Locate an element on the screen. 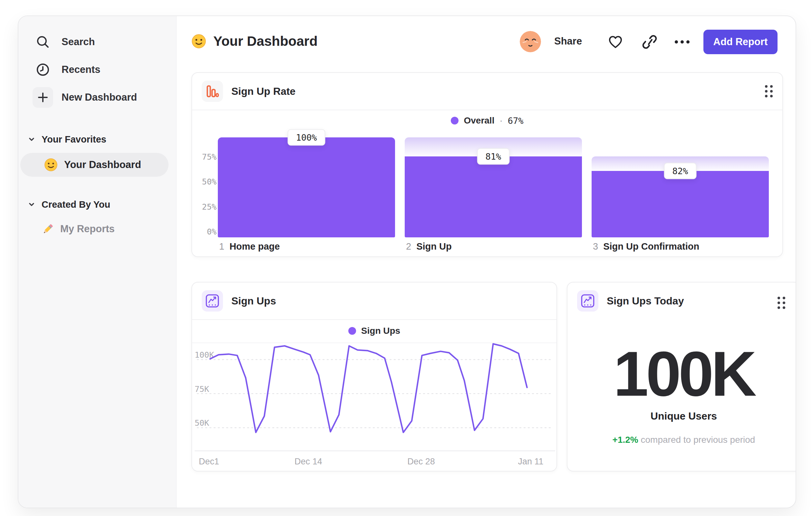  funnel-ytick: 50% is located at coordinates (205, 182).